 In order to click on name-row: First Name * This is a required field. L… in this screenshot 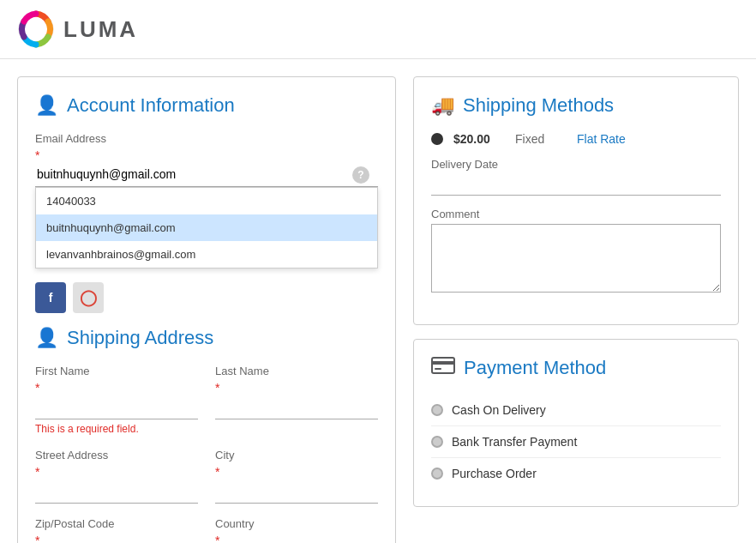, I will do `click(207, 407)`.